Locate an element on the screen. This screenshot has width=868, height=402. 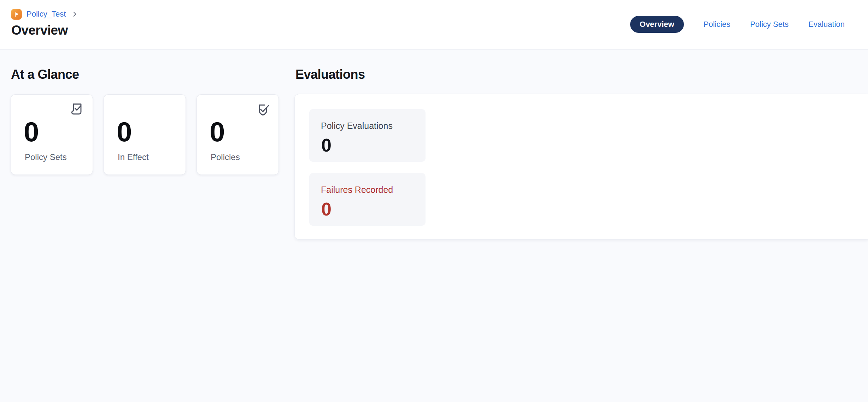
tab-policies: Policies is located at coordinates (717, 24).